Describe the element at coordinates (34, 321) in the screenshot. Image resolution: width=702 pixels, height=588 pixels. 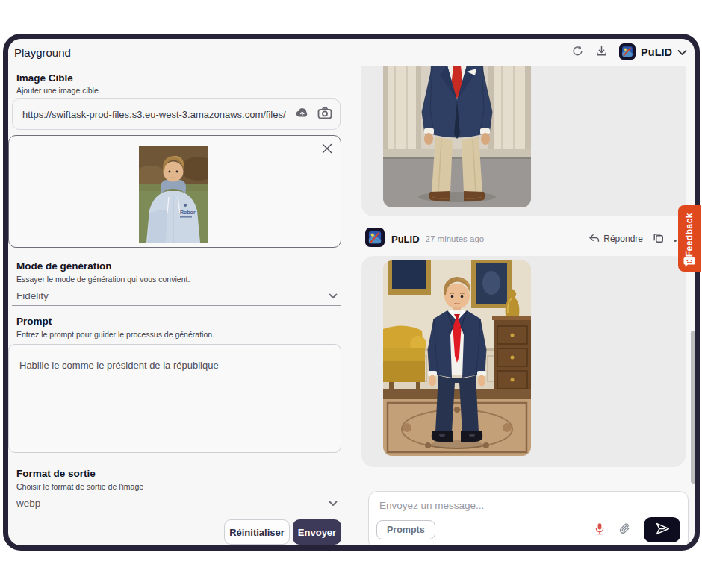
I see `prompt-label: Prompt` at that location.